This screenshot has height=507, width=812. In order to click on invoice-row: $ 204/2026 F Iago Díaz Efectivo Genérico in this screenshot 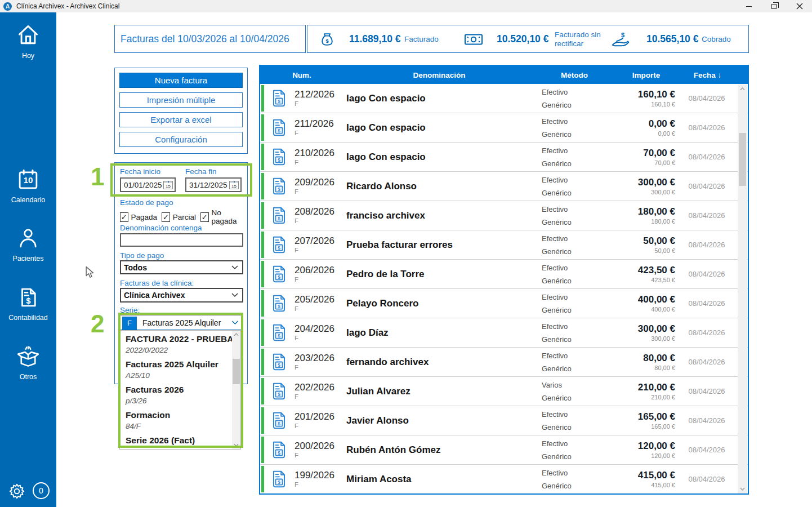, I will do `click(504, 333)`.